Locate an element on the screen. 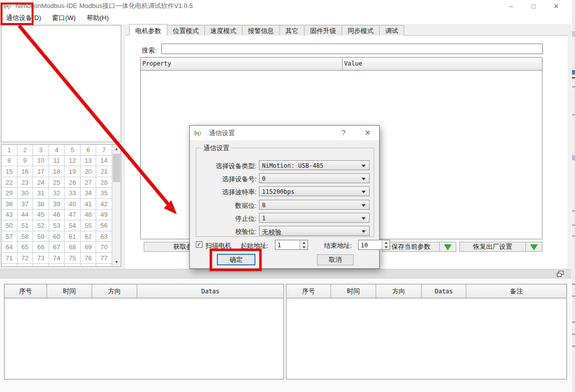  dialog-close-button: ✕ is located at coordinates (368, 133).